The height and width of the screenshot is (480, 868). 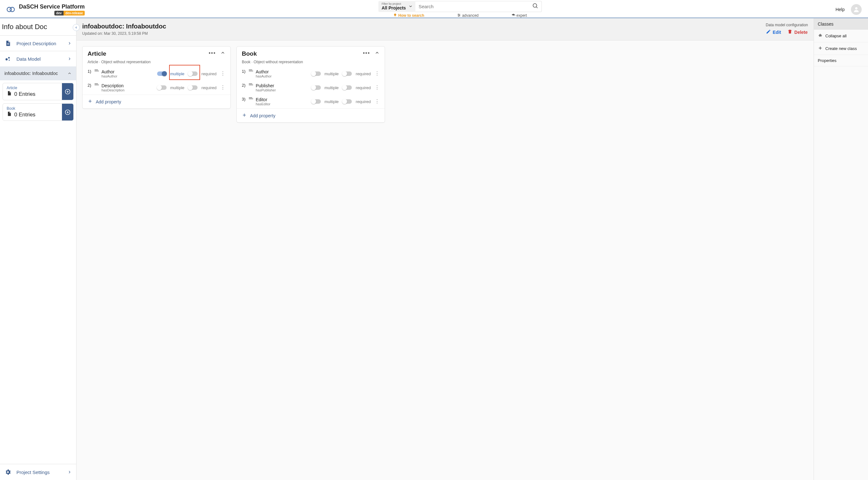 I want to click on nav-ontology: infoaboutdoc: Infoaboutdoc, so click(x=38, y=73).